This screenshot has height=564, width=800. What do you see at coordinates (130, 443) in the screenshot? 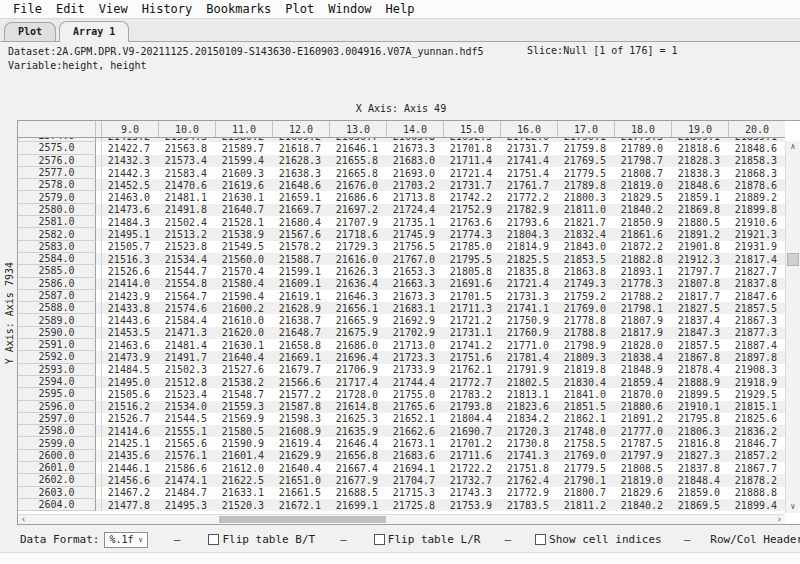
I see `table-cell: 21425.1` at bounding box center [130, 443].